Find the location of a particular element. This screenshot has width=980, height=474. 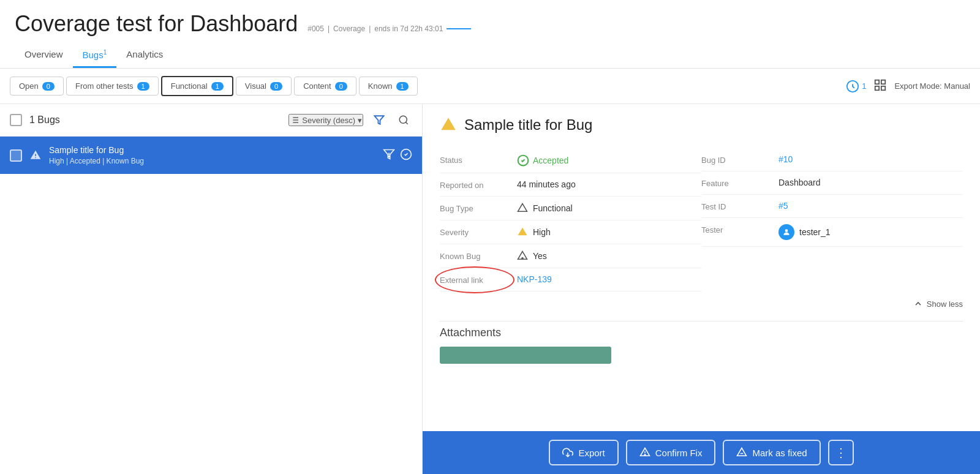

test-id-value: #5 is located at coordinates (783, 206).